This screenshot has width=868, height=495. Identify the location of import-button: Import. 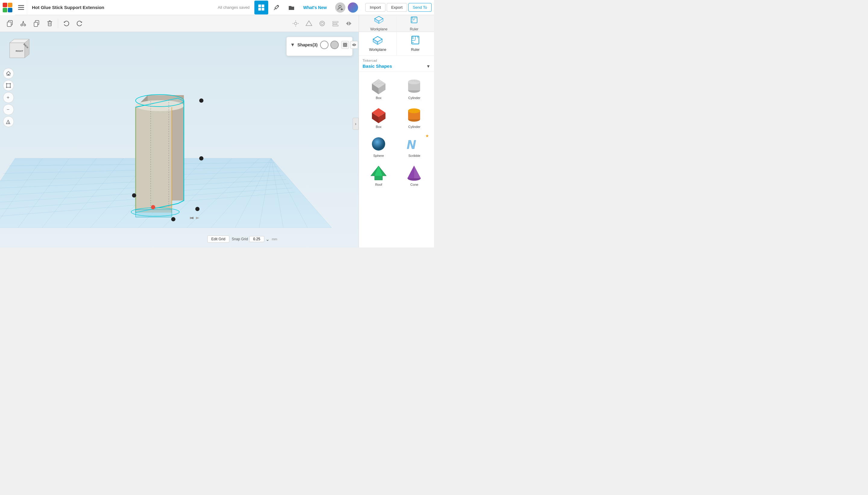
(376, 7).